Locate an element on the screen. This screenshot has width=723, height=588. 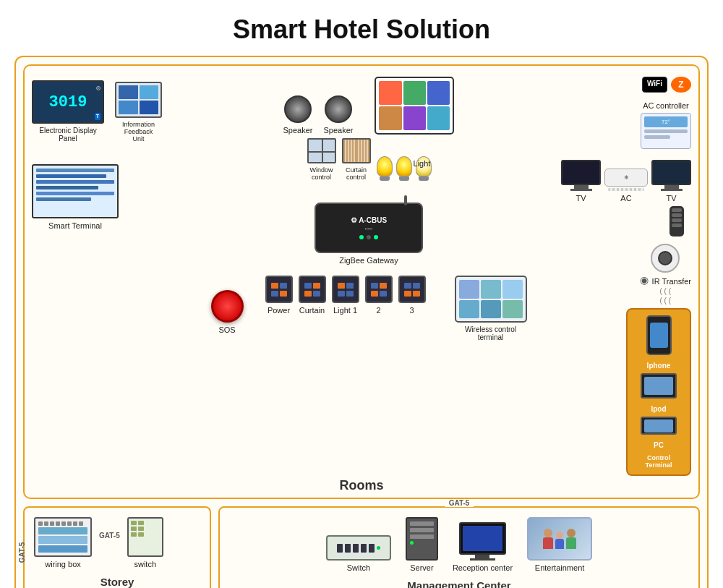
wifi-badge: WiFi is located at coordinates (655, 85).